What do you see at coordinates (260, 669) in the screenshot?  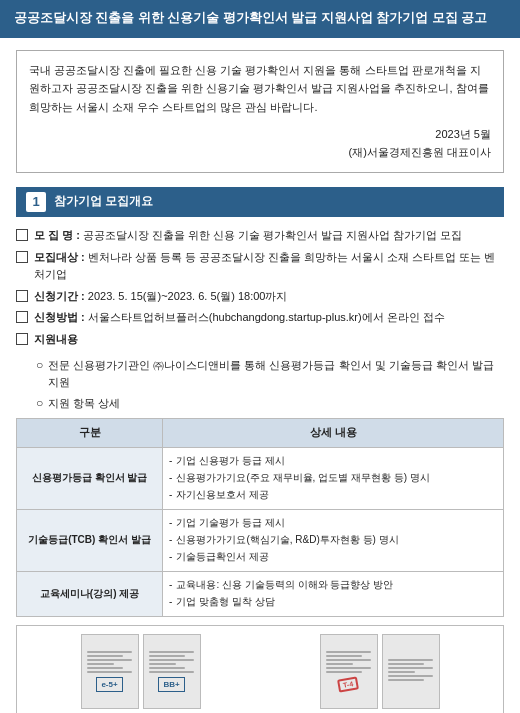 I see `thumbnails-row: e-5+ BB+ 신용` at bounding box center [260, 669].